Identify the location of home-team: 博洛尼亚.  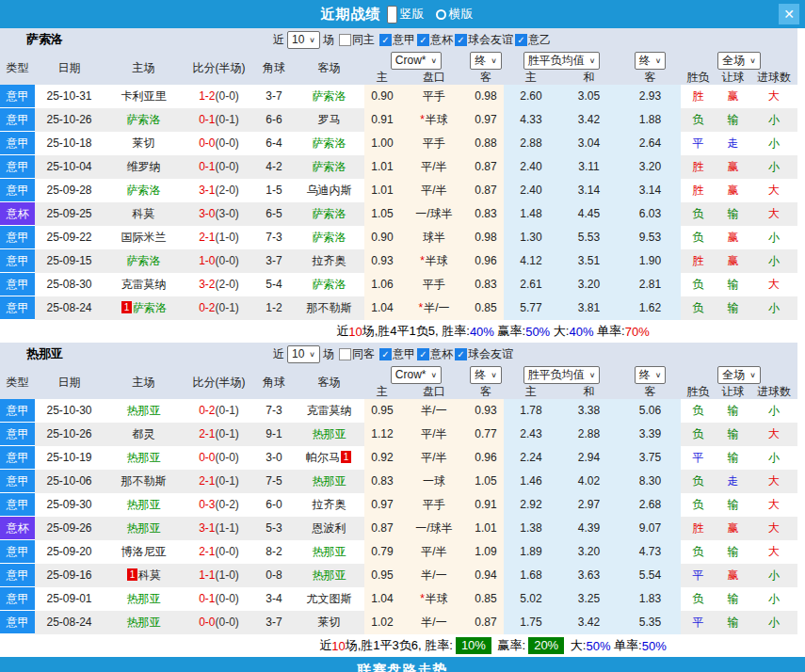
(143, 552).